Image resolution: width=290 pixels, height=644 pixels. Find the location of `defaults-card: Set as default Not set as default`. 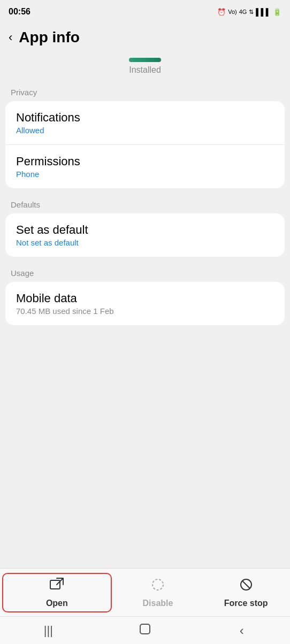

defaults-card: Set as default Not set as default is located at coordinates (145, 235).